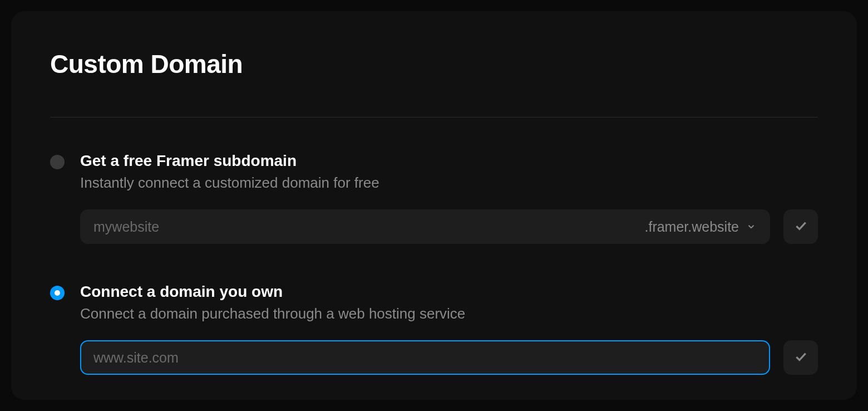 This screenshot has width=868, height=411. I want to click on option-subdomain-title: Get a free Framer subdomain, so click(449, 161).